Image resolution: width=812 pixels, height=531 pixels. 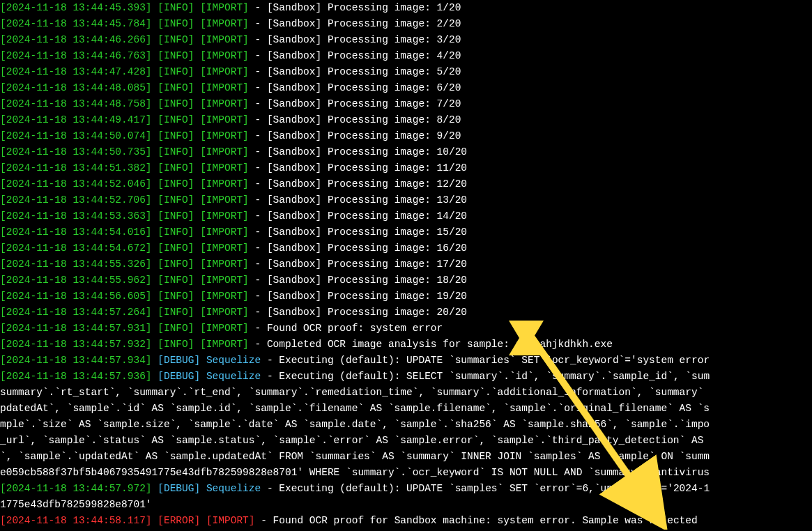 What do you see at coordinates (76, 264) in the screenshot?
I see `log-timestamp: [2024-11-18 13:44:55.326]` at bounding box center [76, 264].